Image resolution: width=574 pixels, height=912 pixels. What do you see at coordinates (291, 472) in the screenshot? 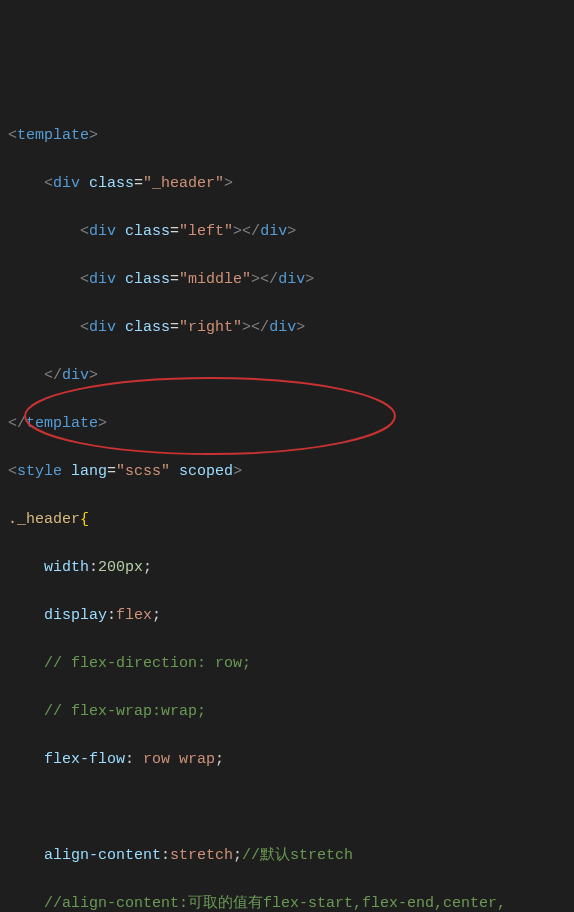
I see `code-line: <style lang="scss" scoped>` at bounding box center [291, 472].